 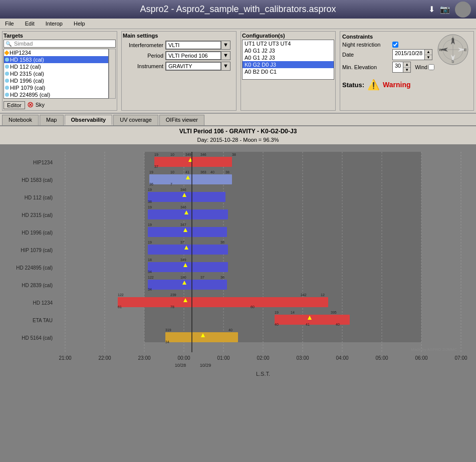 What do you see at coordinates (40, 105) in the screenshot?
I see `sky-button: Sky` at bounding box center [40, 105].